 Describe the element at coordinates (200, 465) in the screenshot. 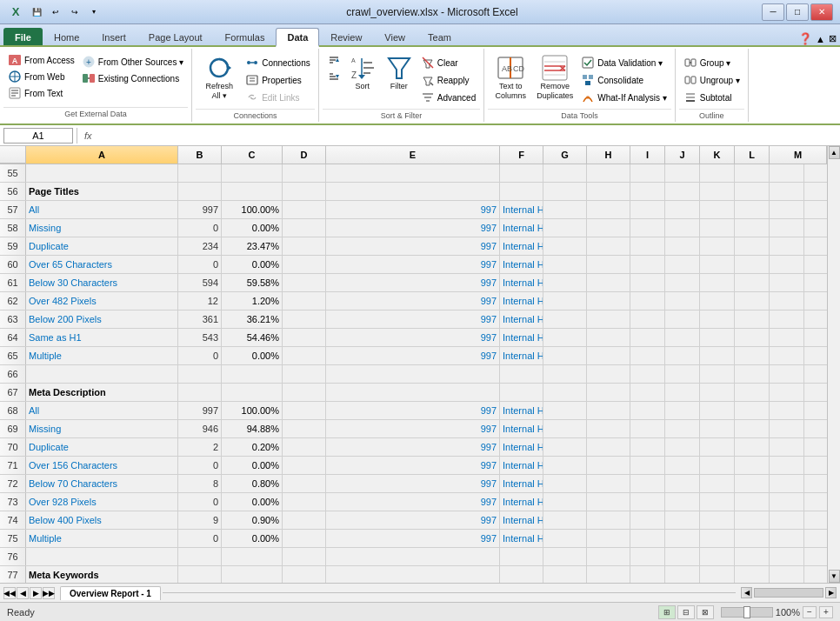

I see `cell-71-B: 0` at that location.